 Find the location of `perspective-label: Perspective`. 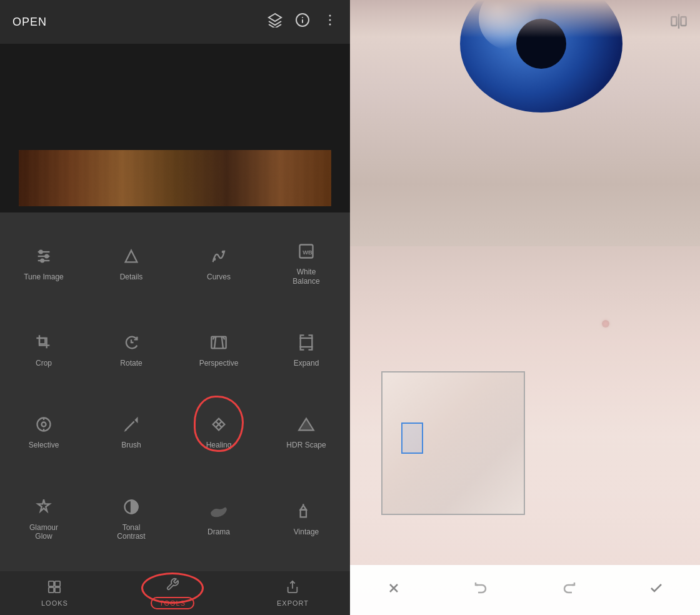

perspective-label: Perspective is located at coordinates (219, 363).